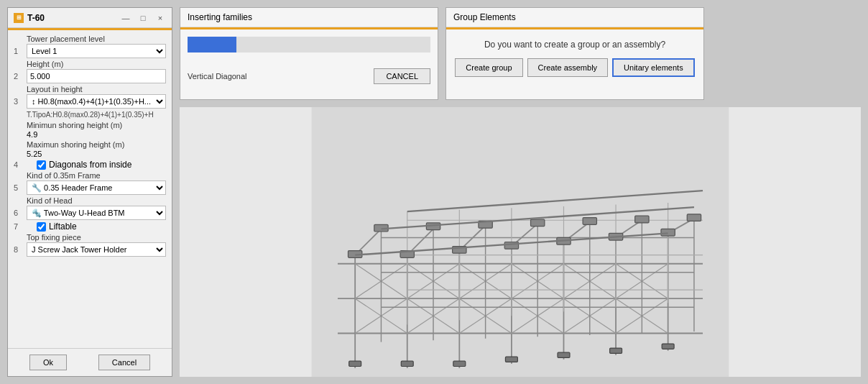 The width and height of the screenshot is (868, 384). What do you see at coordinates (19, 250) in the screenshot?
I see `row-num-8: 8` at bounding box center [19, 250].